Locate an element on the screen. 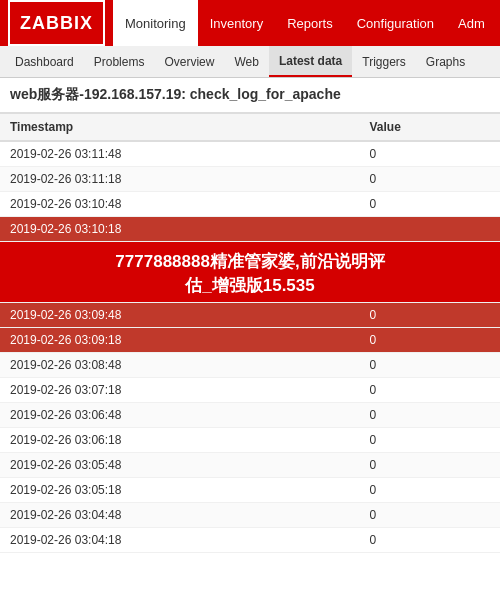  overlay-banner-row: 7777888888精准管家婆,前沿说明评 估_增强版15.535 is located at coordinates (250, 272).